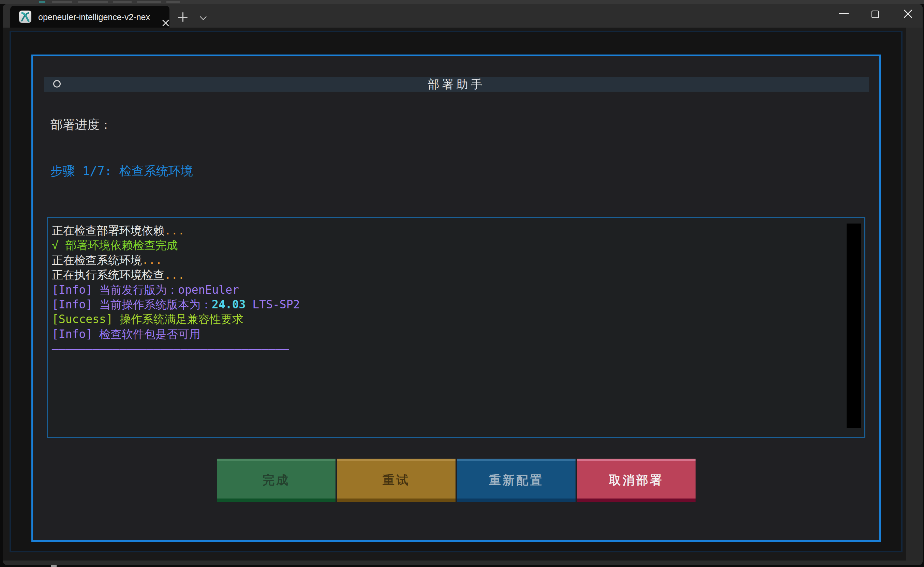 The width and height of the screenshot is (924, 567). I want to click on spinner-circle-icon, so click(57, 84).